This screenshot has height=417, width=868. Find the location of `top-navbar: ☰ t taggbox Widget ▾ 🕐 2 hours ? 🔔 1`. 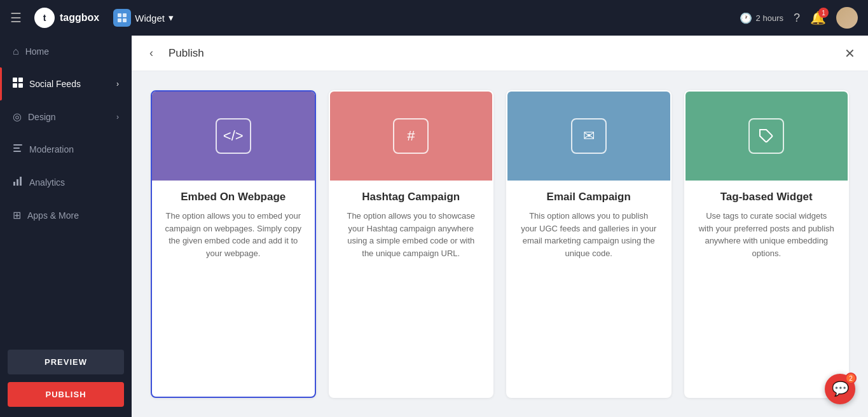

top-navbar: ☰ t taggbox Widget ▾ 🕐 2 hours ? 🔔 1 is located at coordinates (434, 18).